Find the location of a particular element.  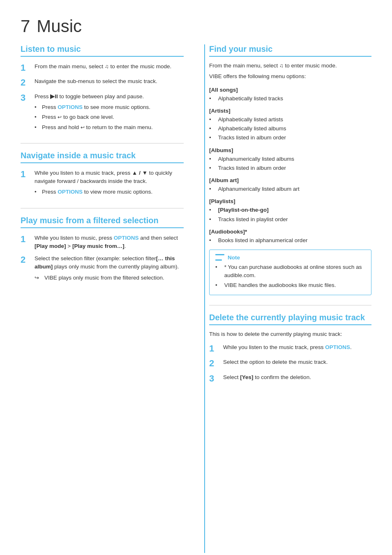

step-sub-bullets: • Press OPTIONS to view more music optio… is located at coordinates (109, 192).